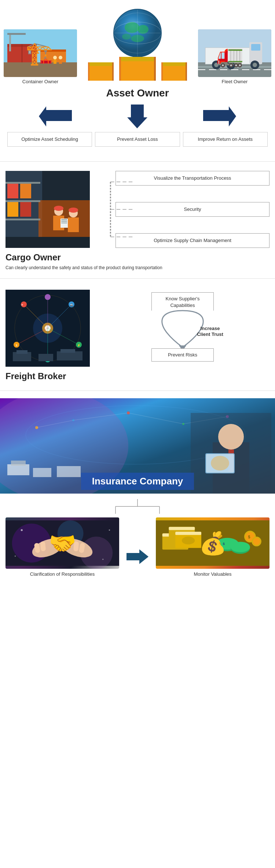  Describe the element at coordinates (138, 257) in the screenshot. I see `cargo-owner-title: Cargo Owner` at that location.